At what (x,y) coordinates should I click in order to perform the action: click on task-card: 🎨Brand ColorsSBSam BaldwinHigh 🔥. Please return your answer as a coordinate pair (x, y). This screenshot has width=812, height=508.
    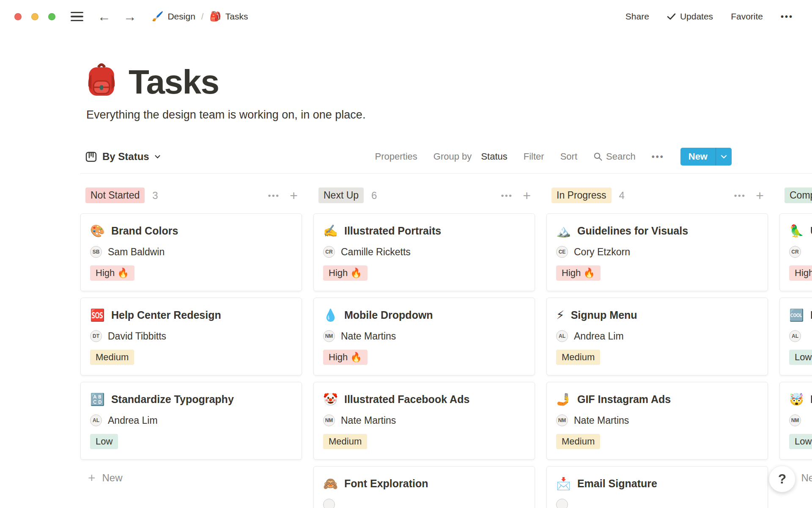
    Looking at the image, I should click on (191, 252).